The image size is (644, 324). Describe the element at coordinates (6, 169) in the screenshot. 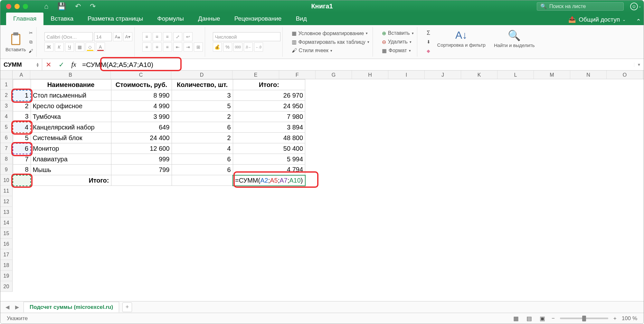

I see `row-header: 9` at that location.